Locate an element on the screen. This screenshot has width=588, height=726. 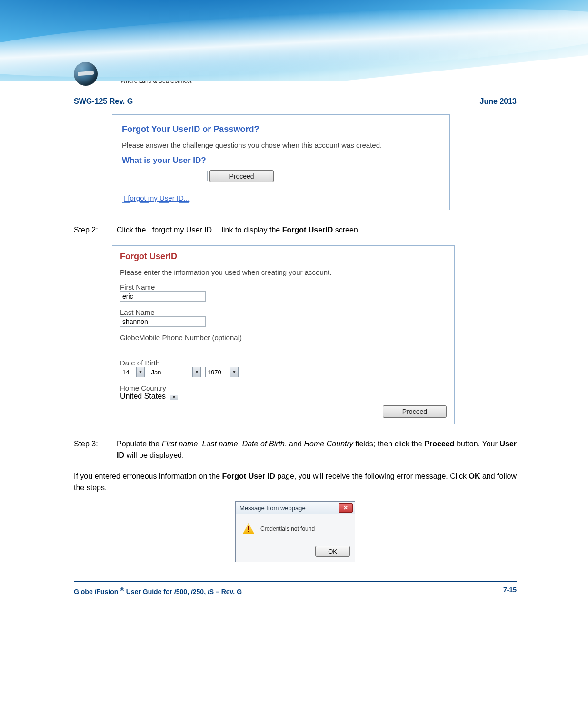
forgot-credentials-panel: Forgot Your UserID or Password? Please a… is located at coordinates (281, 162).